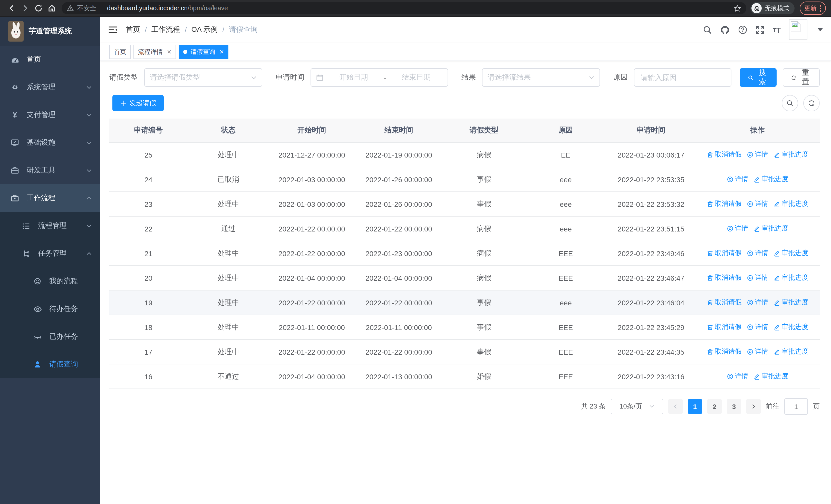 The height and width of the screenshot is (504, 831). Describe the element at coordinates (404, 8) in the screenshot. I see `url-bar: 不安全 dashboard.yudao.iocoder.cn/bpm/oa/le…` at that location.